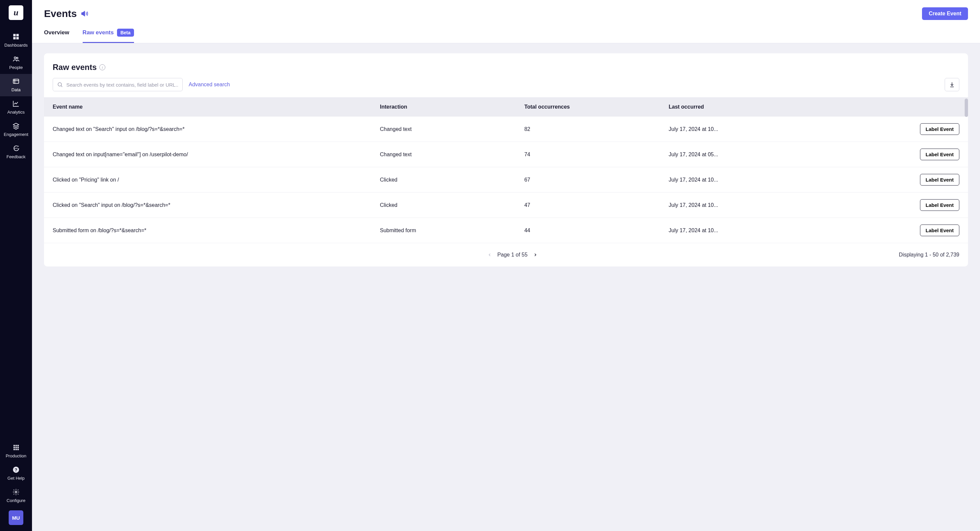  Describe the element at coordinates (16, 130) in the screenshot. I see `sidebar-item-engagement: Engagement` at that location.